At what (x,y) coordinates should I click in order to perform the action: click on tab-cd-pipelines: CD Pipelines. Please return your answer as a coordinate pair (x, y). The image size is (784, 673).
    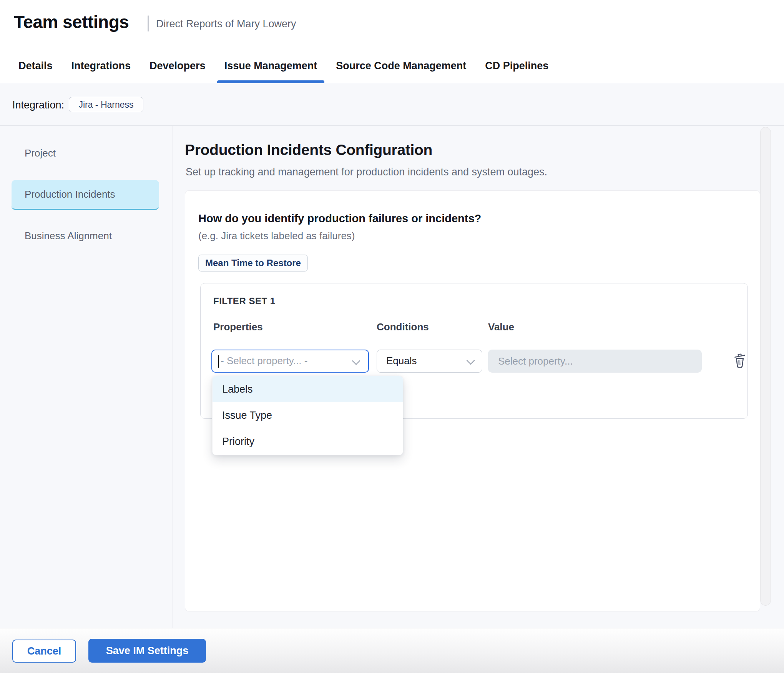
    Looking at the image, I should click on (517, 66).